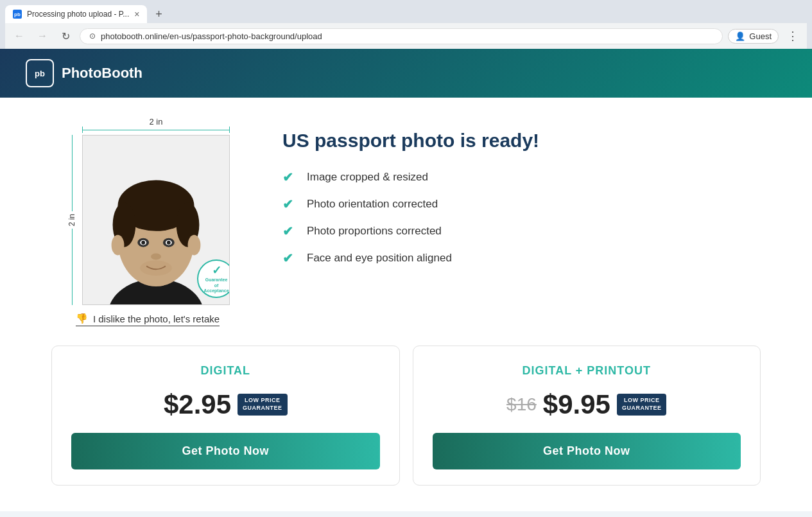  Describe the element at coordinates (290, 231) in the screenshot. I see `check-icon-3: ✔` at that location.